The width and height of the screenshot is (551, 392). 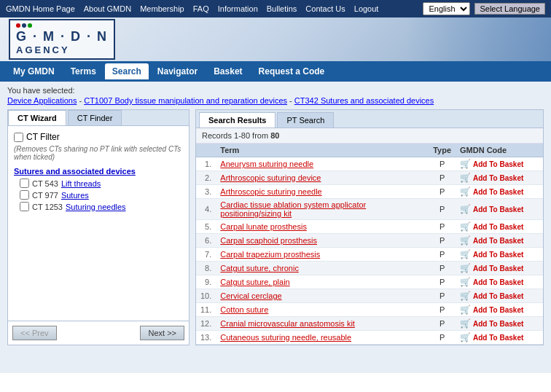 What do you see at coordinates (81, 184) in the screenshot?
I see `ct-543-link: Lift threads` at bounding box center [81, 184].